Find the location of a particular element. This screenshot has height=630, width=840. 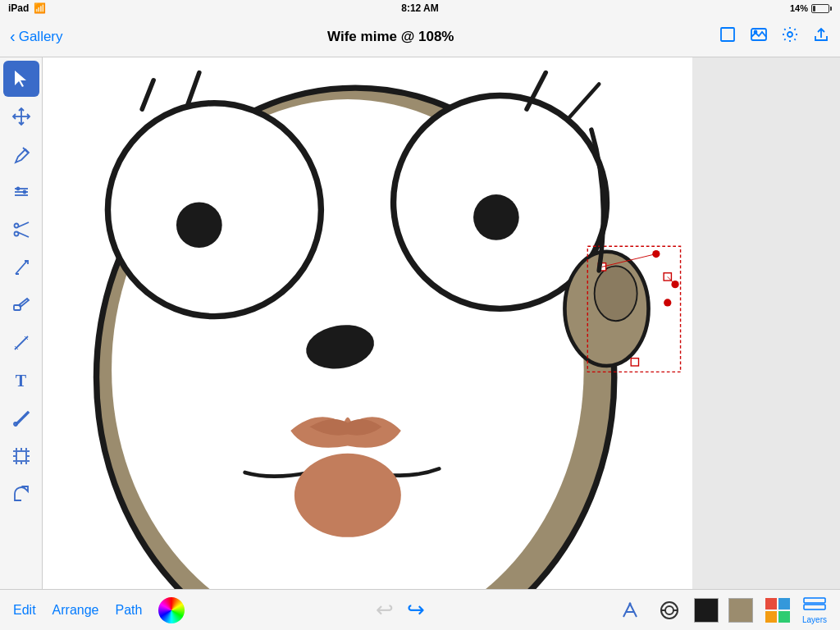

layers-label: Layers is located at coordinates (815, 620).